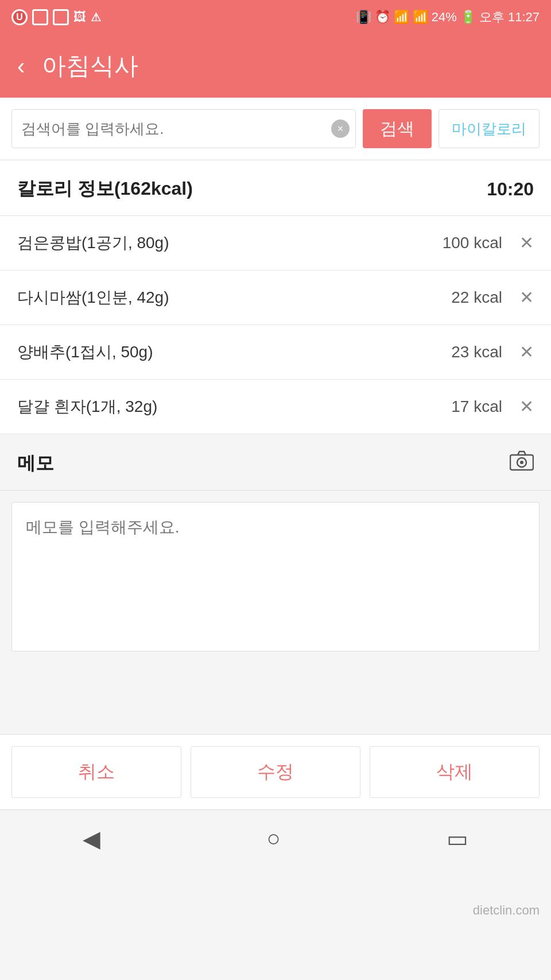 This screenshot has width=551, height=980. Describe the element at coordinates (276, 772) in the screenshot. I see `edit-button: 수정` at that location.